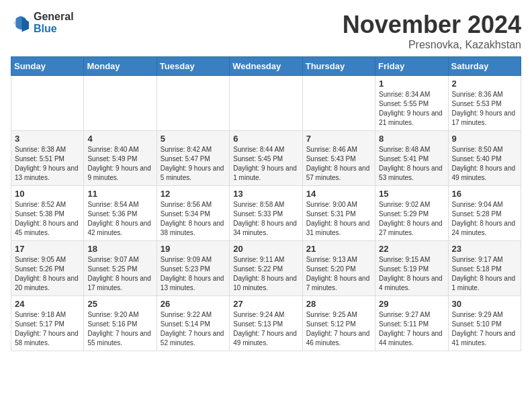 The width and height of the screenshot is (532, 411). Describe the element at coordinates (411, 248) in the screenshot. I see `day-number: 22` at that location.